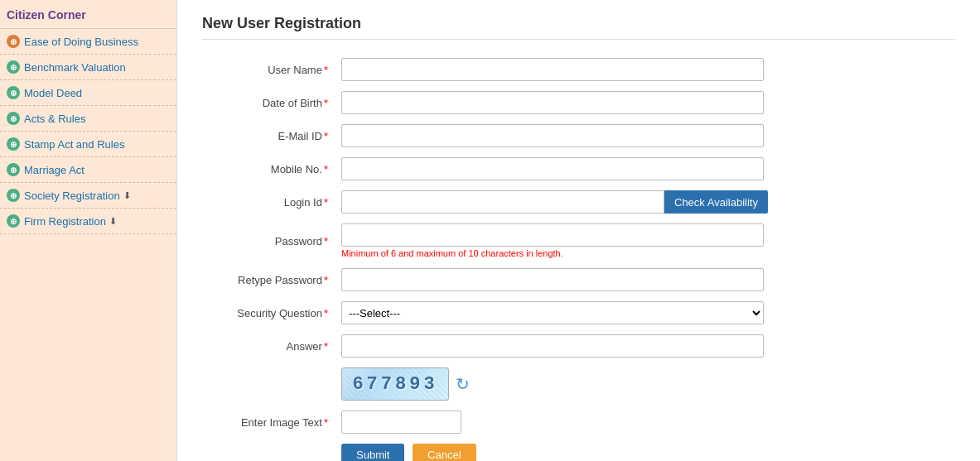 Image resolution: width=980 pixels, height=461 pixels. I want to click on answer-input, so click(553, 346).